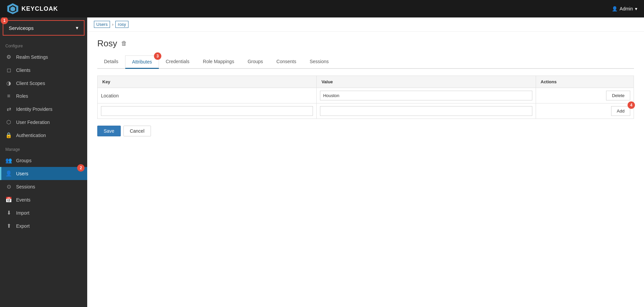  Describe the element at coordinates (178, 61) in the screenshot. I see `tab-credentials-label: Credentials` at that location.